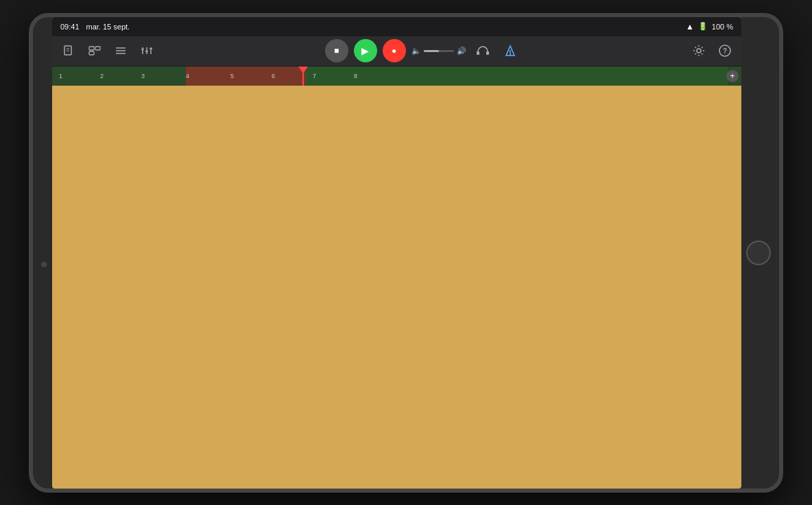  Describe the element at coordinates (69, 51) in the screenshot. I see `document-icon` at that location.